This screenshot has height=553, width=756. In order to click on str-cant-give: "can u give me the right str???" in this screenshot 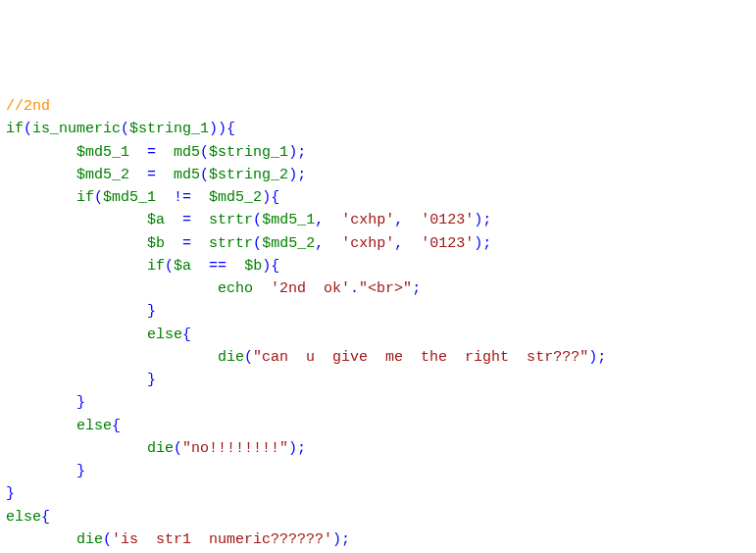, I will do `click(421, 357)`.